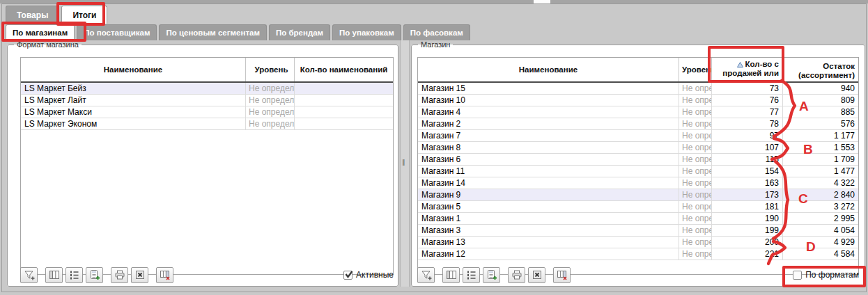 The height and width of the screenshot is (295, 868). What do you see at coordinates (747, 171) in the screenshot?
I see `cell-qty: 154` at bounding box center [747, 171].